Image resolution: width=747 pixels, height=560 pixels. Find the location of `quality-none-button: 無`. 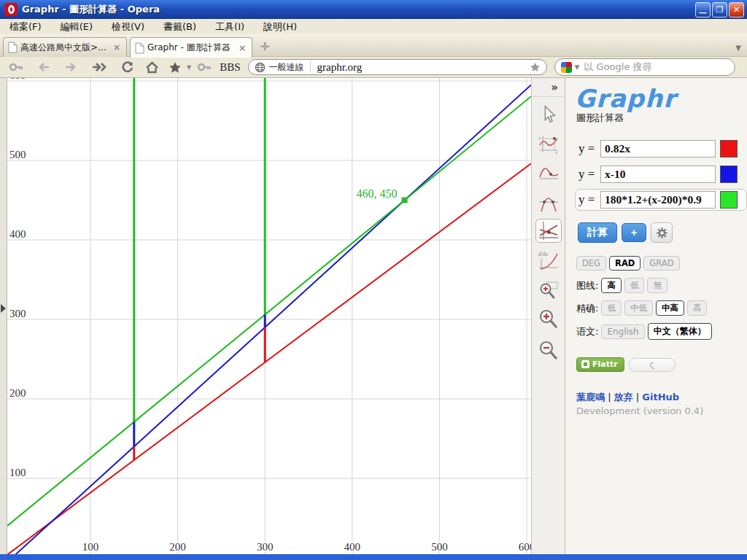

quality-none-button: 無 is located at coordinates (657, 286).